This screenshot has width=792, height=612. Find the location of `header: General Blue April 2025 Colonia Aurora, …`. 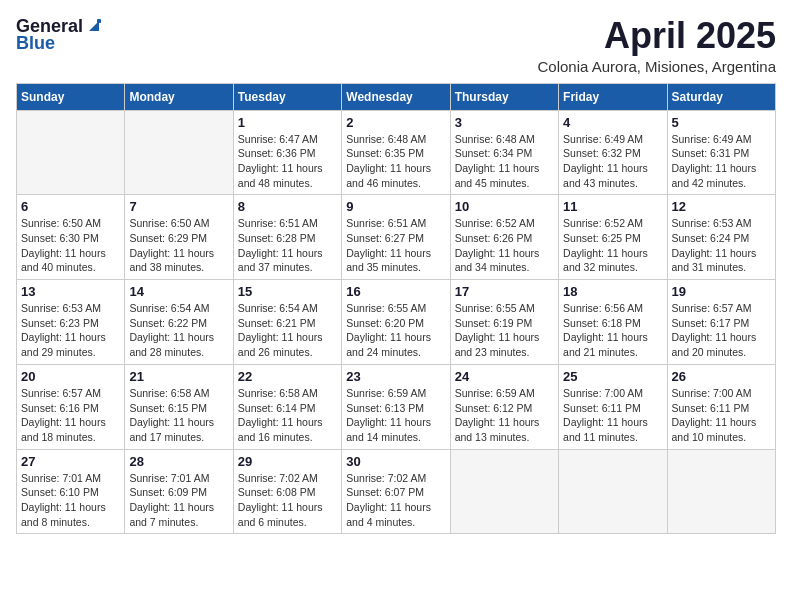

header: General Blue April 2025 Colonia Aurora, … is located at coordinates (396, 46).